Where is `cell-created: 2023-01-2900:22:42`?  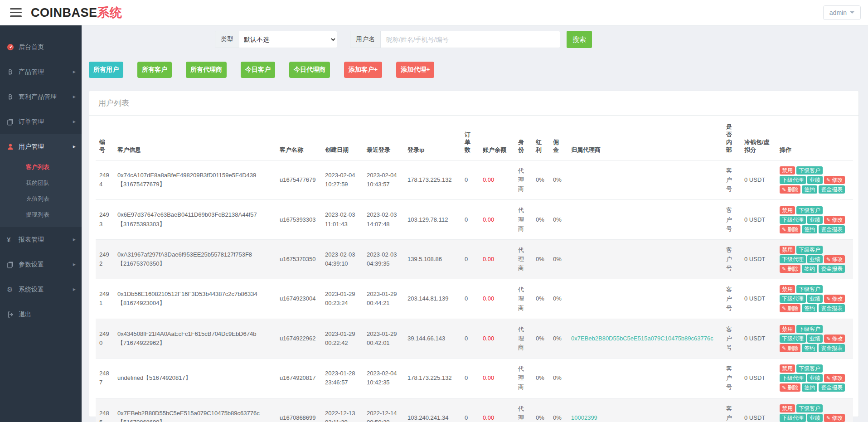
cell-created: 2023-01-2900:22:42 is located at coordinates (342, 338).